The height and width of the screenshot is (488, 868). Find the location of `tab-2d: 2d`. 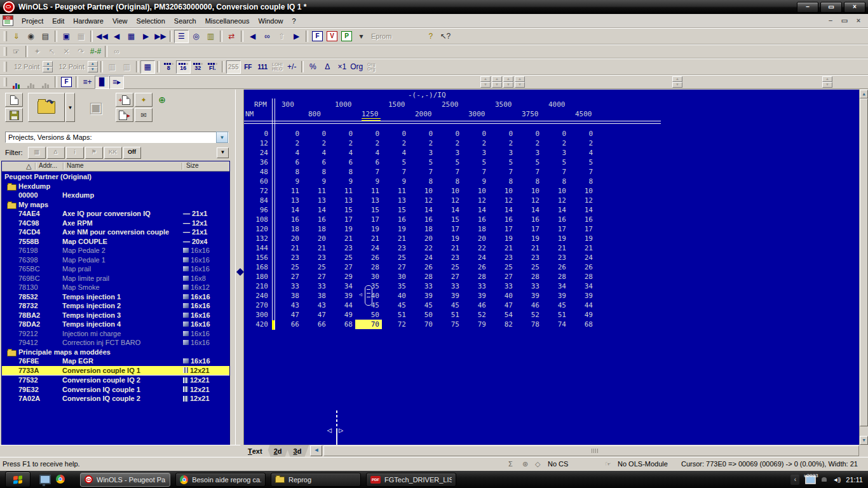

tab-2d: 2d is located at coordinates (278, 451).